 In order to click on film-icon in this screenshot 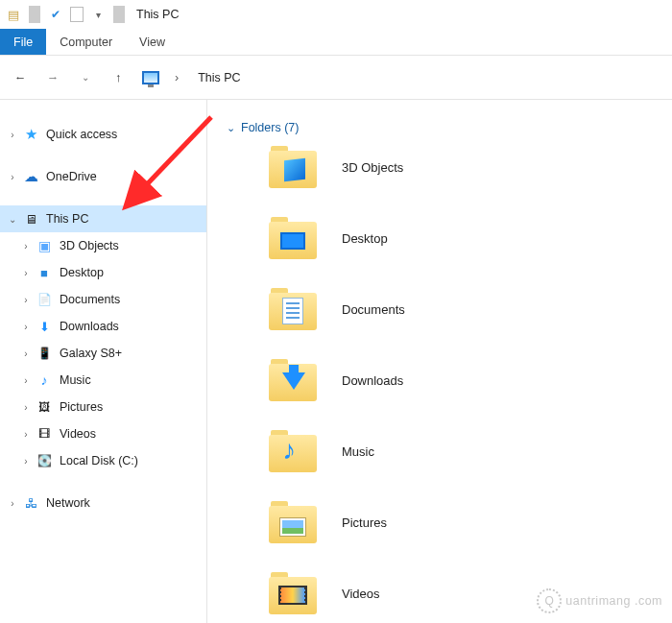, I will do `click(44, 434)`.